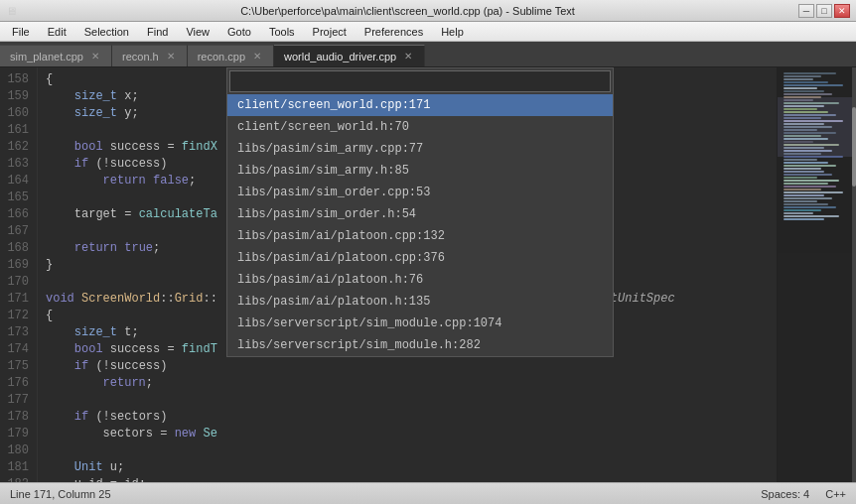 The width and height of the screenshot is (856, 504). I want to click on ac-item-2: libs/pasim/sim_army.cpp:77, so click(420, 149).